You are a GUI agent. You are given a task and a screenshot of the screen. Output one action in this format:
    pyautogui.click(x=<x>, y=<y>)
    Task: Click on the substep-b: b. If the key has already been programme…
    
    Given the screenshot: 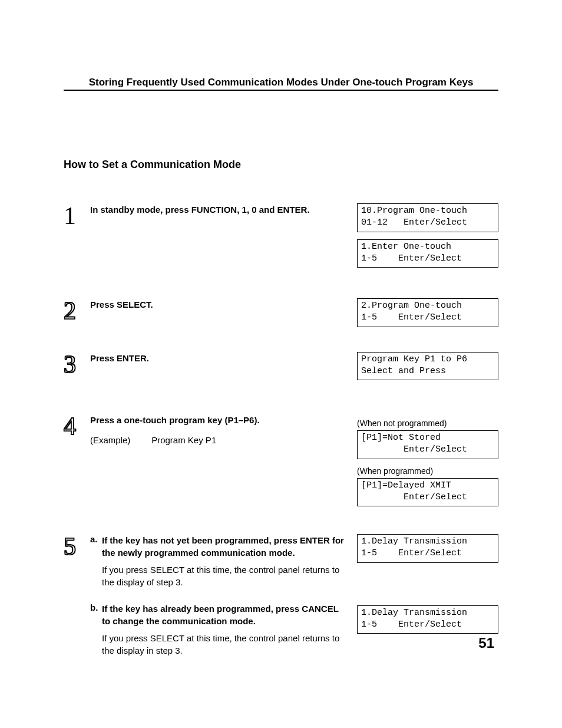 What is the action you would take?
    pyautogui.click(x=218, y=634)
    